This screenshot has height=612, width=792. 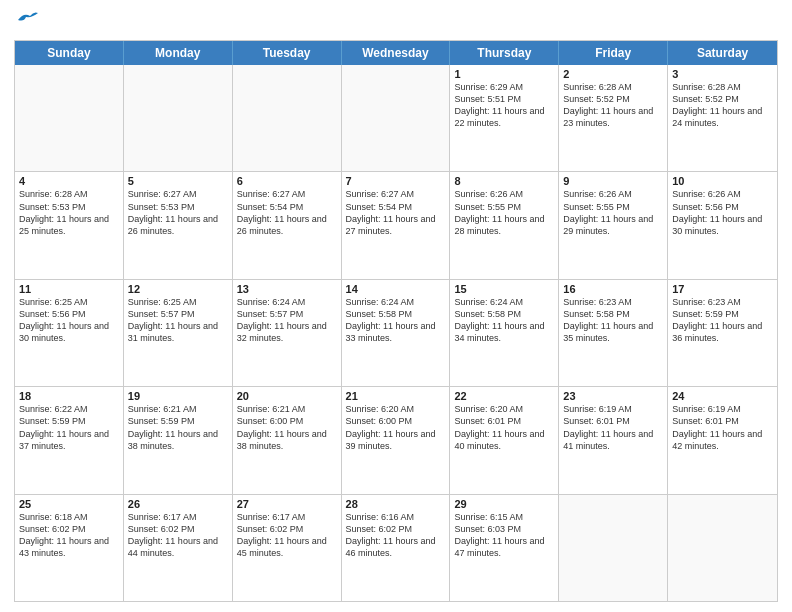 What do you see at coordinates (722, 289) in the screenshot?
I see `day-number: 17` at bounding box center [722, 289].